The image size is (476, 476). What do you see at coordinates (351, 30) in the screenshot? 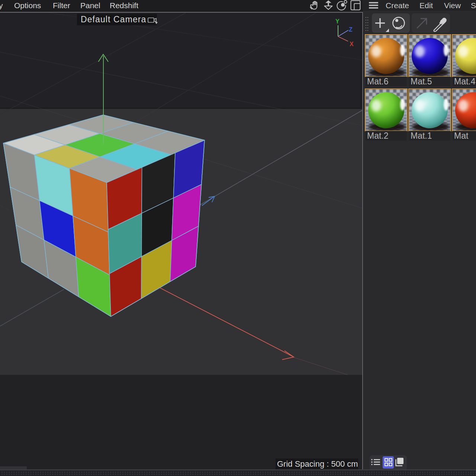
I see `svg-text: Z` at bounding box center [351, 30].